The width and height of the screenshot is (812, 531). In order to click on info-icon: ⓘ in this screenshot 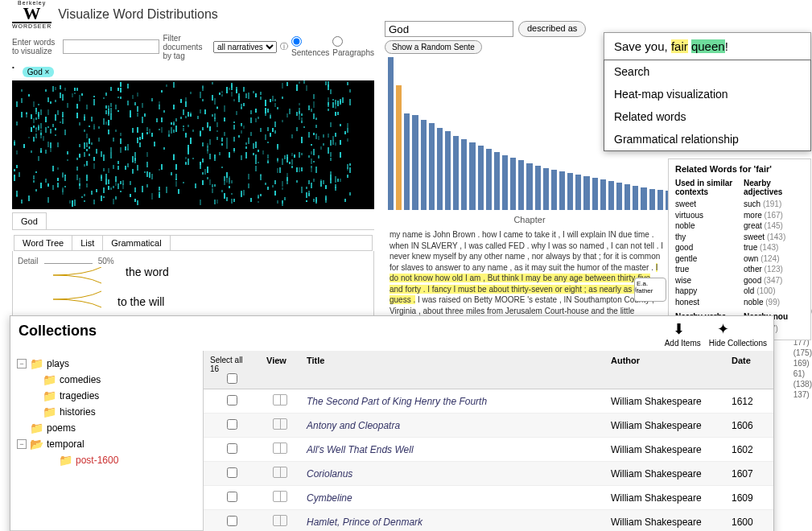, I will do `click(284, 47)`.